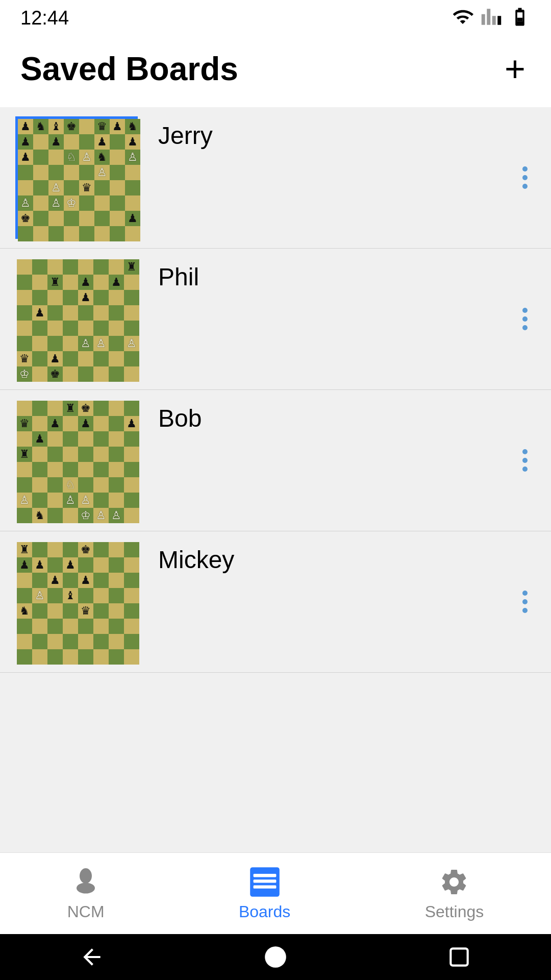 This screenshot has height=980, width=551. What do you see at coordinates (326, 275) in the screenshot?
I see `board-name-phil: Phil` at bounding box center [326, 275].